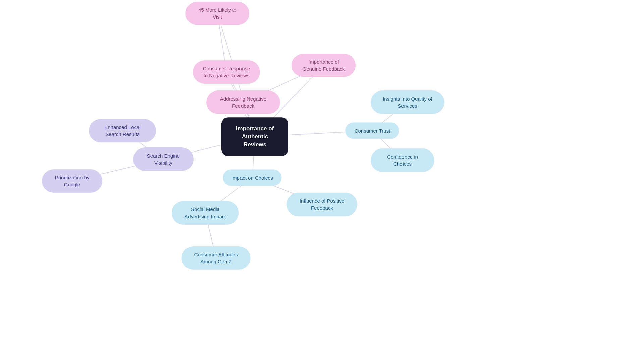 The image size is (644, 363). Describe the element at coordinates (255, 137) in the screenshot. I see `center-node: Importance of Authentic Reviews` at that location.